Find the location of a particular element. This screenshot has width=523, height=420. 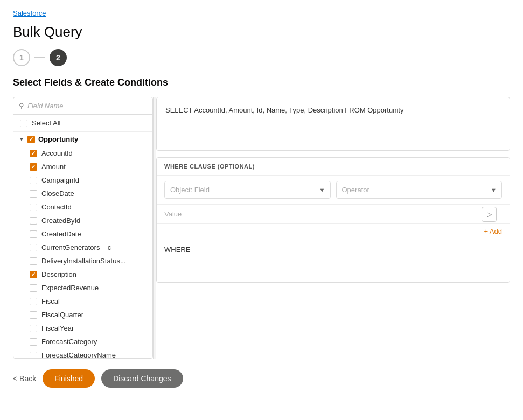

chevron-down-icon: ▼ is located at coordinates (22, 139).